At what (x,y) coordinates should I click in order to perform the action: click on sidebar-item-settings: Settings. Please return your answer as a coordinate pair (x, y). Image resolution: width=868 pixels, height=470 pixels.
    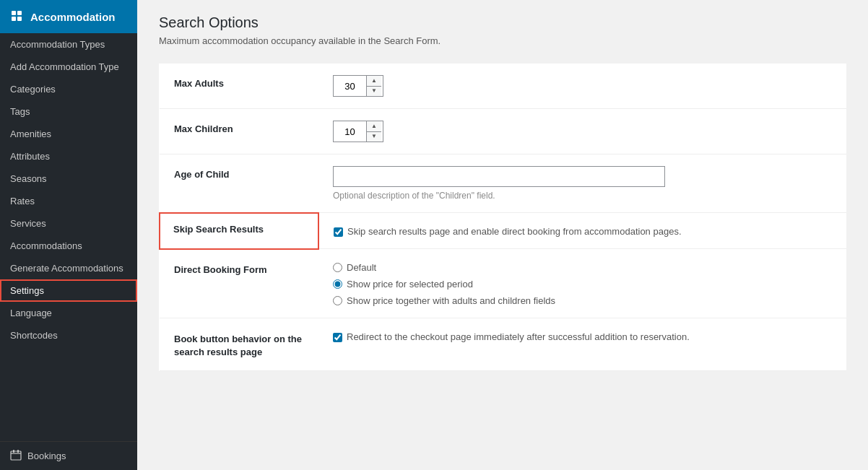
    Looking at the image, I should click on (69, 290).